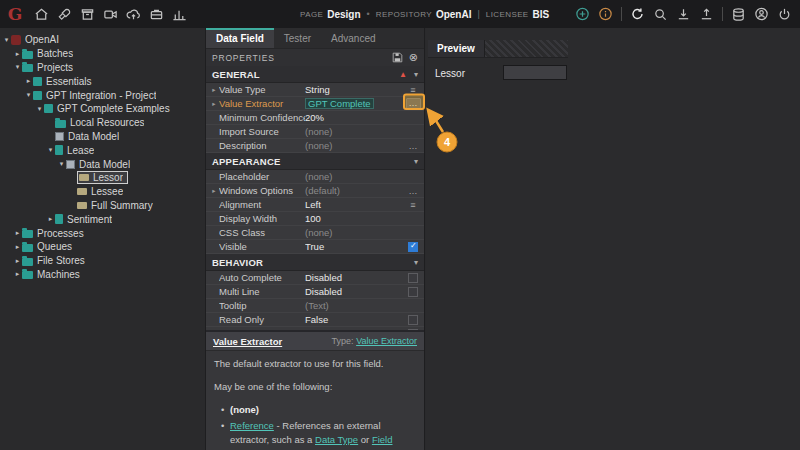  What do you see at coordinates (102, 178) in the screenshot?
I see `tree-item-lessor: Lessor` at bounding box center [102, 178].